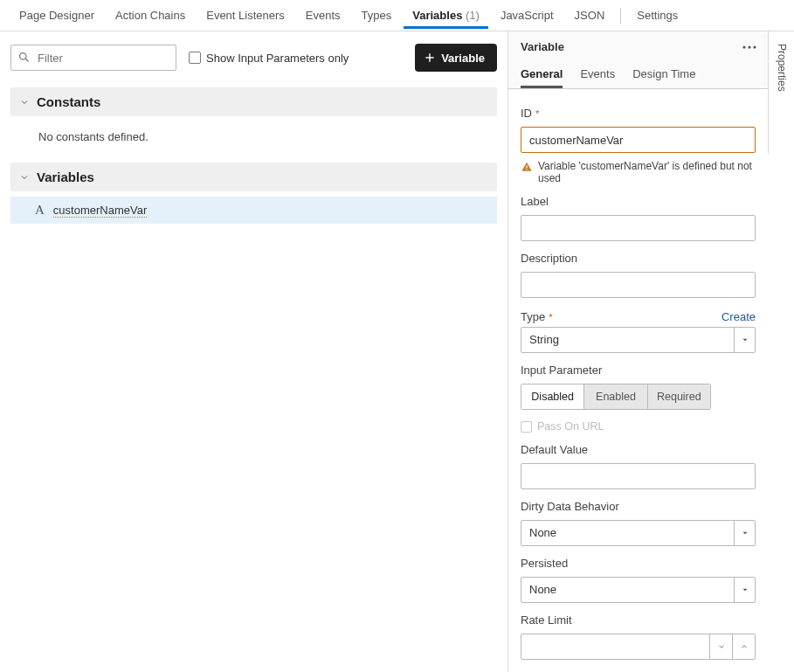  Describe the element at coordinates (638, 172) in the screenshot. I see `id-warning: Variable 'customerNameVar' is defined bu…` at that location.